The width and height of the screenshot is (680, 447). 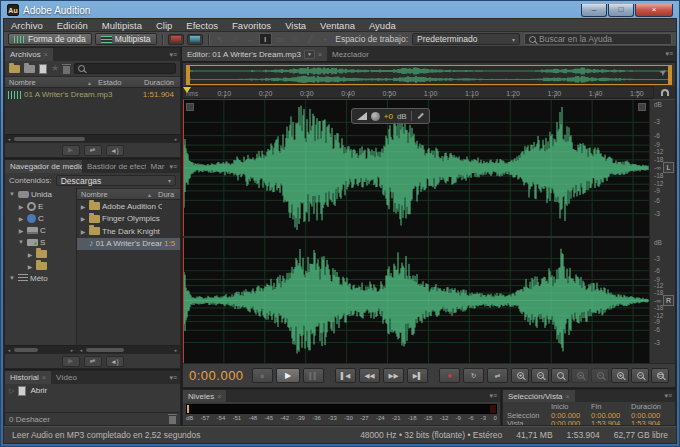 What do you see at coordinates (27, 25) in the screenshot?
I see `menu-archivo: Archivo` at bounding box center [27, 25].